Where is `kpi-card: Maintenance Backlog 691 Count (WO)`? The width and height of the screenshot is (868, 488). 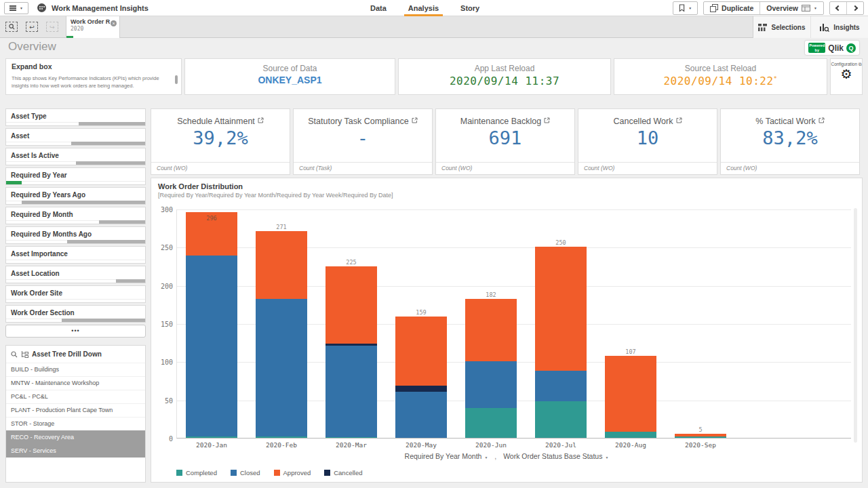 kpi-card: Maintenance Backlog 691 Count (WO) is located at coordinates (505, 142).